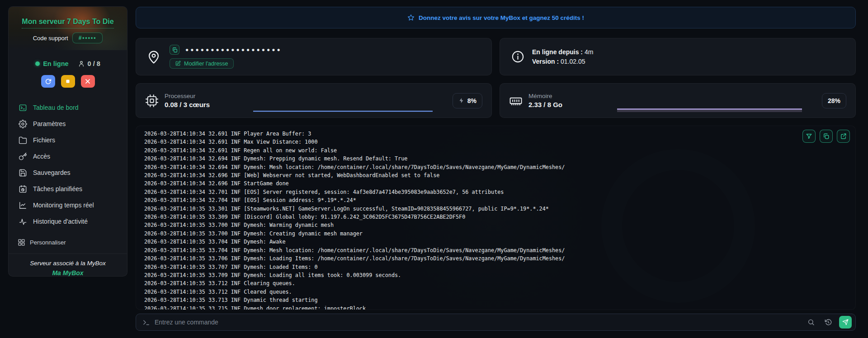 The image size is (868, 338). Describe the element at coordinates (477, 322) in the screenshot. I see `command-input` at that location.